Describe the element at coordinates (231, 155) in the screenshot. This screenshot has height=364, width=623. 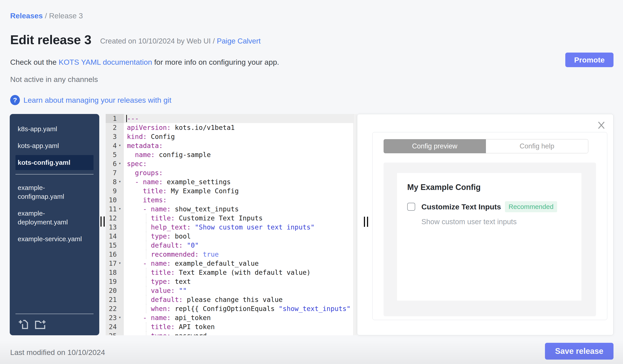
I see `code-line: 5 name: config-sample` at that location.